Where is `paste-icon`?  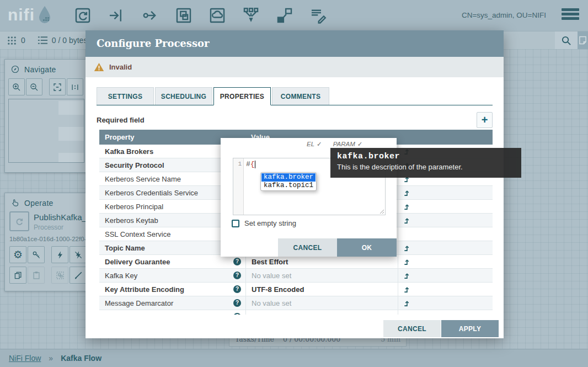
paste-icon is located at coordinates (36, 275).